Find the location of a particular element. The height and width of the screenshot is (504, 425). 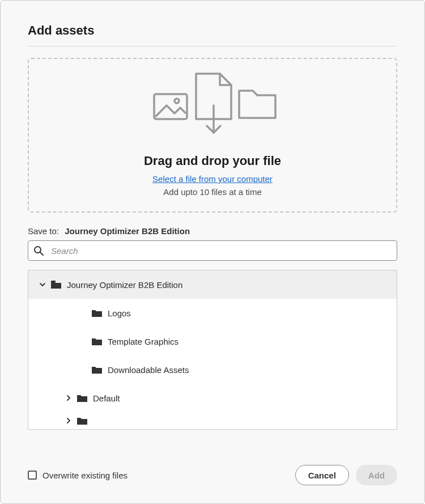

tree-node-child: Downloadable Assets is located at coordinates (212, 370).